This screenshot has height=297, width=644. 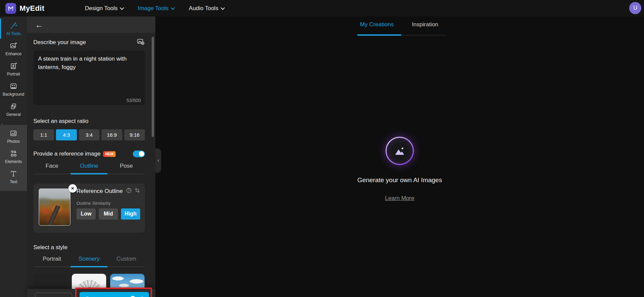 I want to click on new-badge: NEW, so click(x=109, y=154).